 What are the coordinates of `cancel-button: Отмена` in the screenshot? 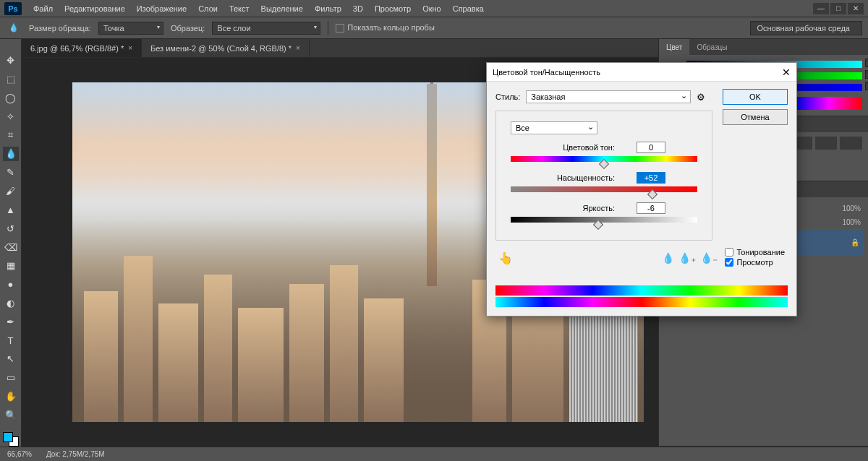 It's located at (755, 117).